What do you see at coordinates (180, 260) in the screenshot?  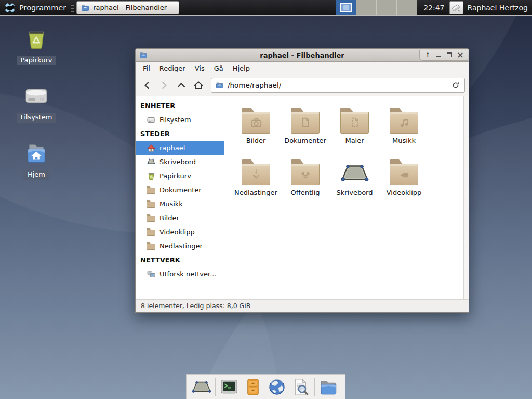 I see `sidebar-header-nettverk: NETTVERK` at bounding box center [180, 260].